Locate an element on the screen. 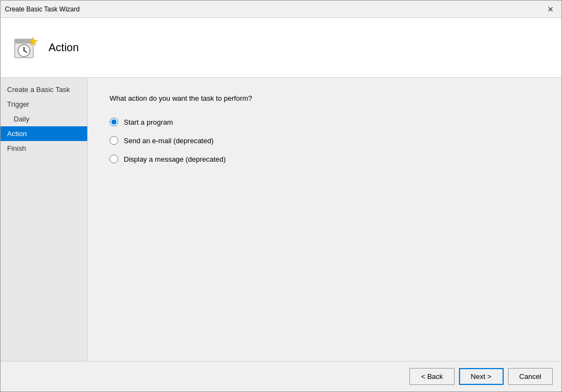  sidebar-item-action: Action is located at coordinates (44, 134).